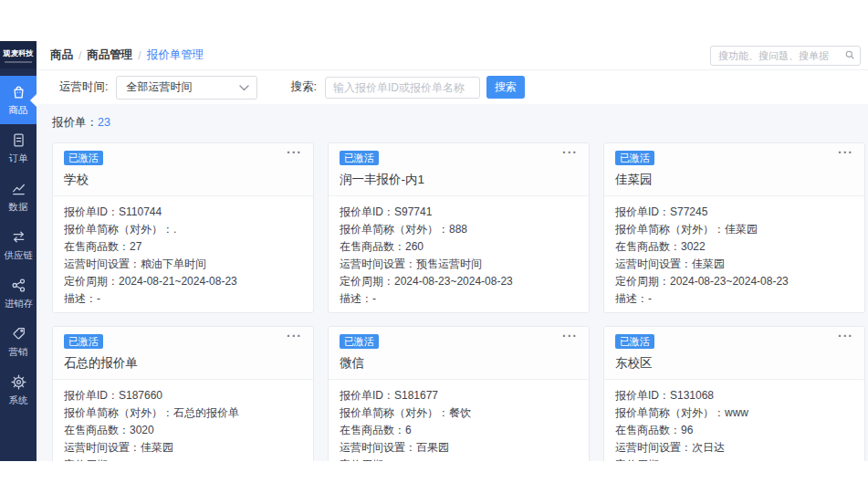  I want to click on brand-name: 观麦科技, so click(18, 53).